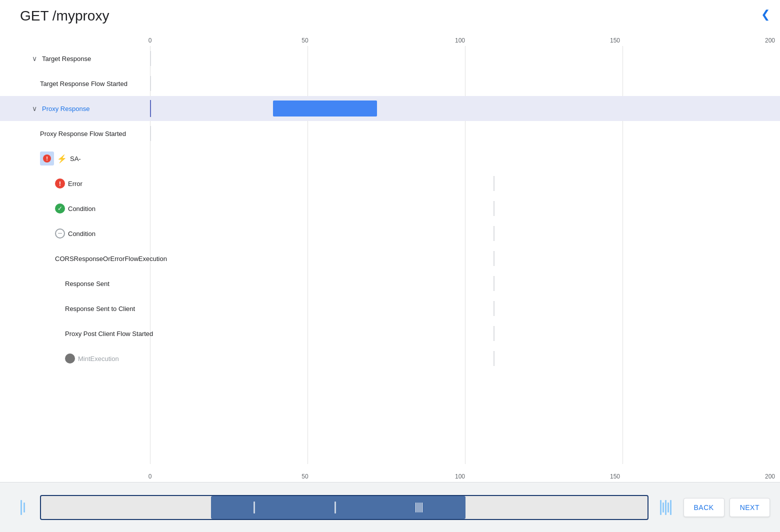 The width and height of the screenshot is (780, 532). I want to click on axis-top: 0 50 100 150 200, so click(390, 37).